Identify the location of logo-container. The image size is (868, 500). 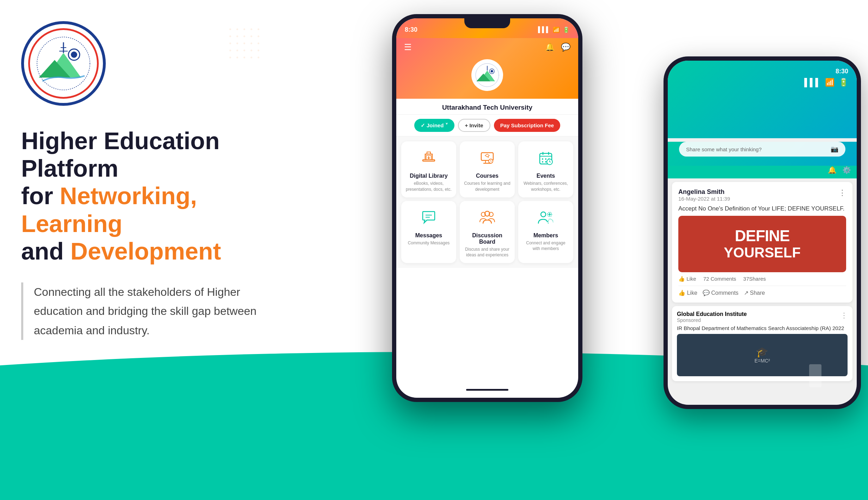
(153, 63).